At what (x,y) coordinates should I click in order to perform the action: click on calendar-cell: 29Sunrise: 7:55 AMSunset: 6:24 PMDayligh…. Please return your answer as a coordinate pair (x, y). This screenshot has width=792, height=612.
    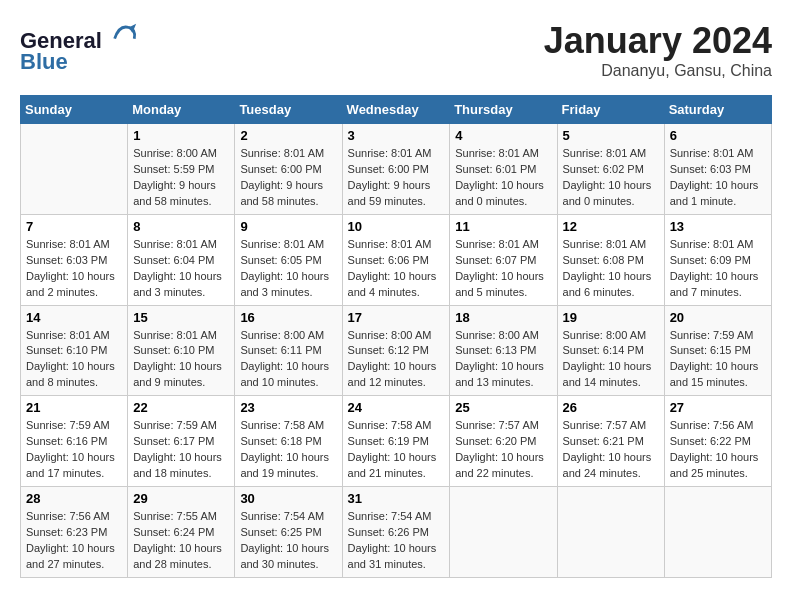
    Looking at the image, I should click on (182, 532).